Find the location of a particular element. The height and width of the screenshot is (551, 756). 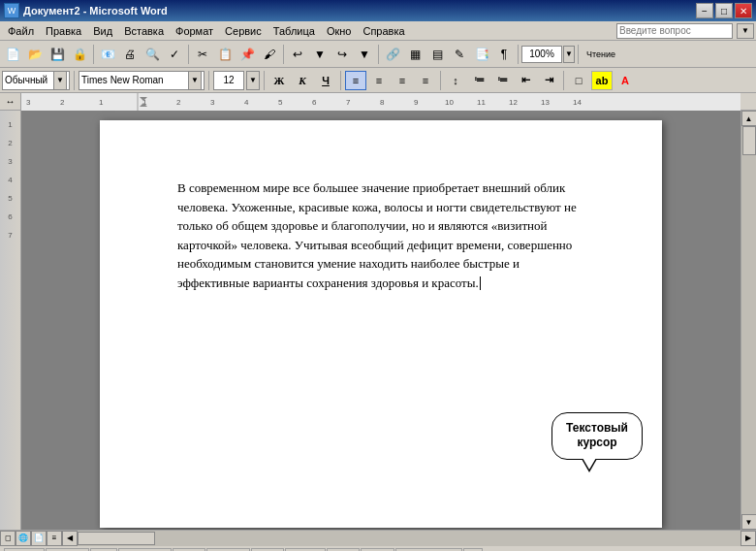

copy-button: 📋 is located at coordinates (225, 54).